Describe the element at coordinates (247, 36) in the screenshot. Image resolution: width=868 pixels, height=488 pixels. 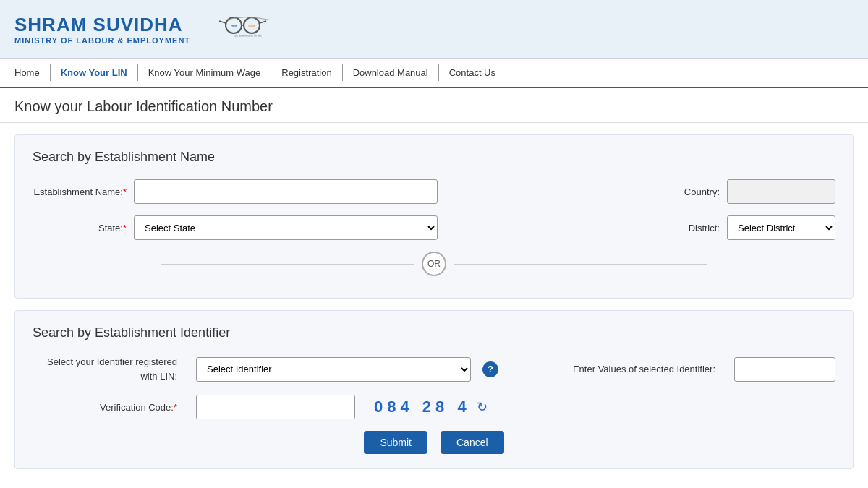
I see `svg-text: एक कदम स्वच्छता की ओर` at that location.